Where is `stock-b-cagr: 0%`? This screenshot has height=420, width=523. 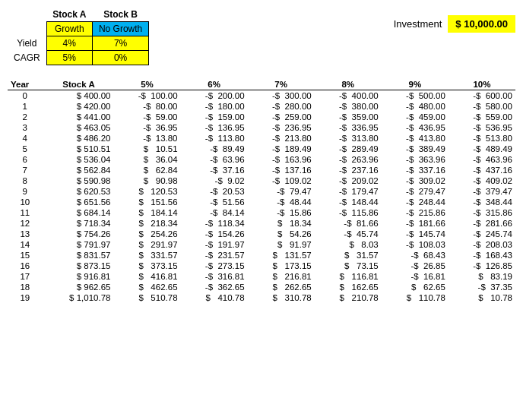 stock-b-cagr: 0% is located at coordinates (120, 58).